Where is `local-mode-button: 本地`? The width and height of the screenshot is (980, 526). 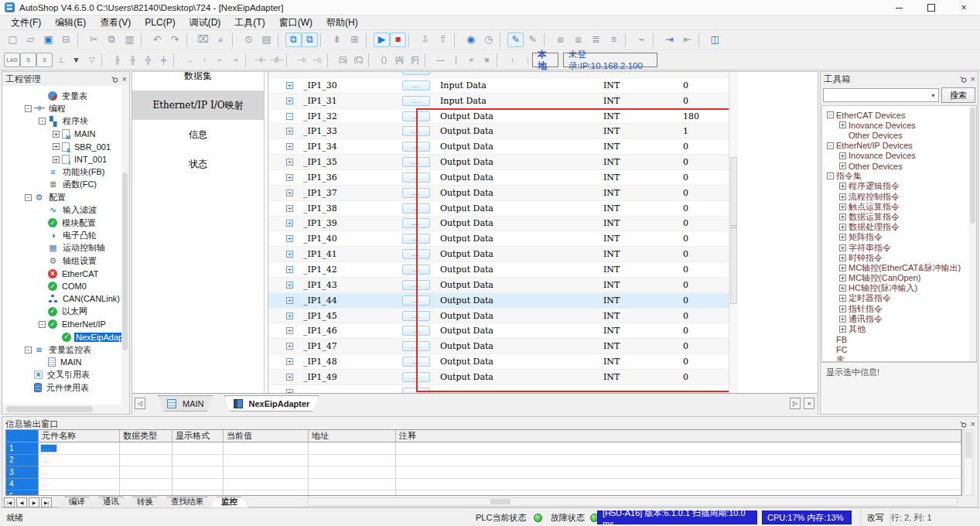 local-mode-button: 本地 is located at coordinates (545, 60).